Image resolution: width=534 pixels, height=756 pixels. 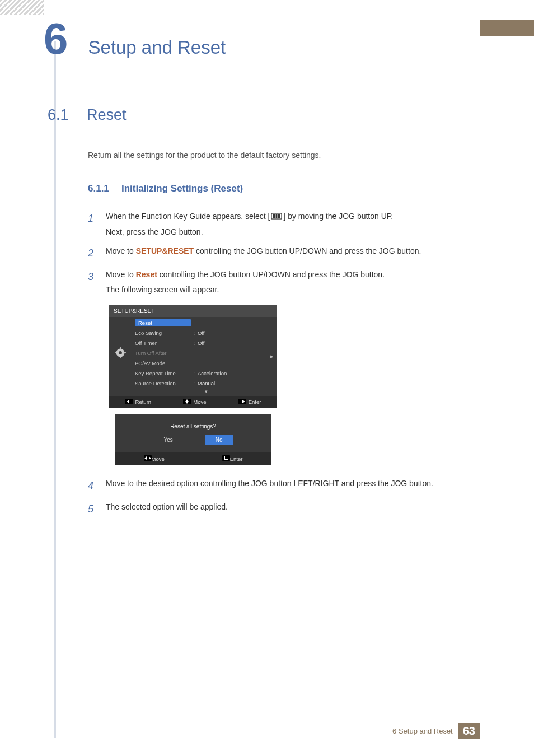 What do you see at coordinates (233, 459) in the screenshot?
I see `dialog-footer-enter: Enter` at bounding box center [233, 459].